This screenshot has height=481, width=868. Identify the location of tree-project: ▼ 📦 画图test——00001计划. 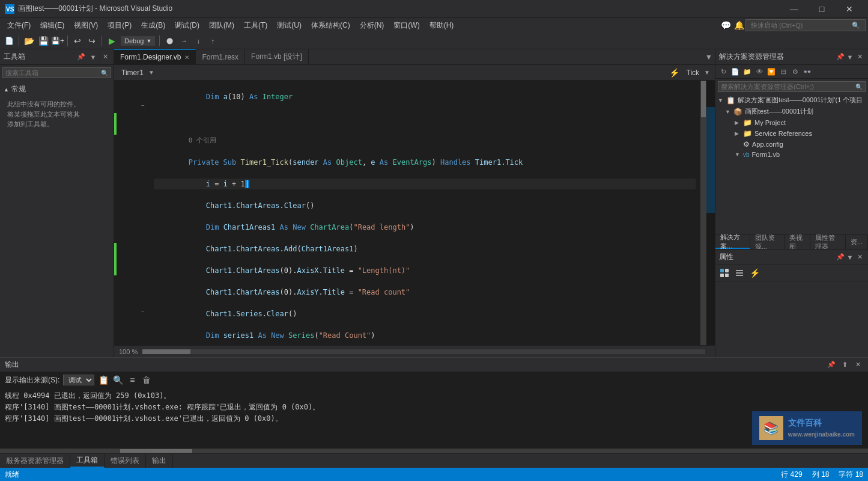
(792, 112).